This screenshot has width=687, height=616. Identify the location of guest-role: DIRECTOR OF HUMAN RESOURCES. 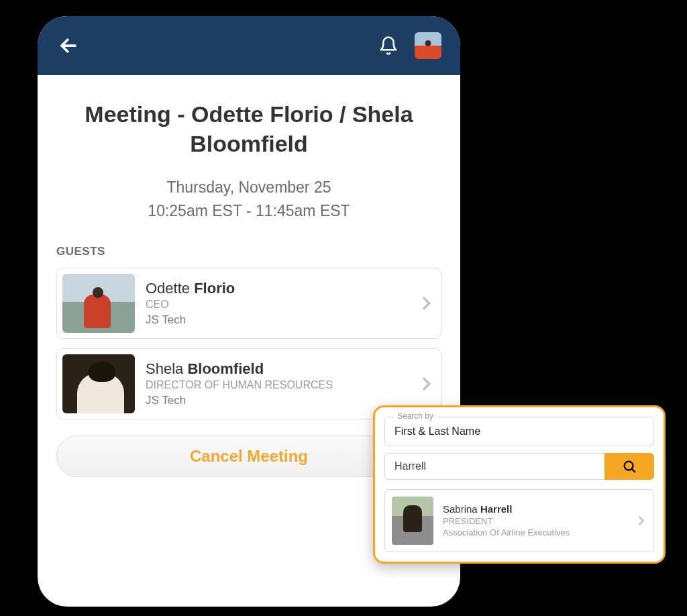
(277, 385).